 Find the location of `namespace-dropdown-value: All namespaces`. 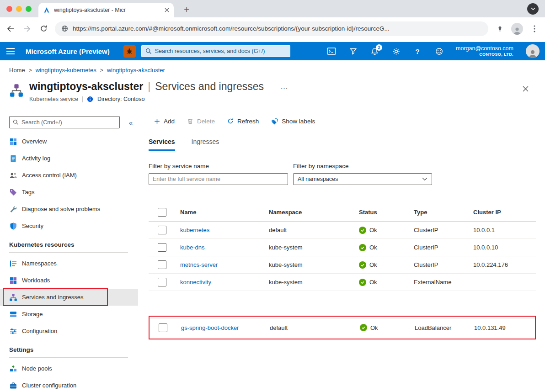

namespace-dropdown-value: All namespaces is located at coordinates (318, 179).